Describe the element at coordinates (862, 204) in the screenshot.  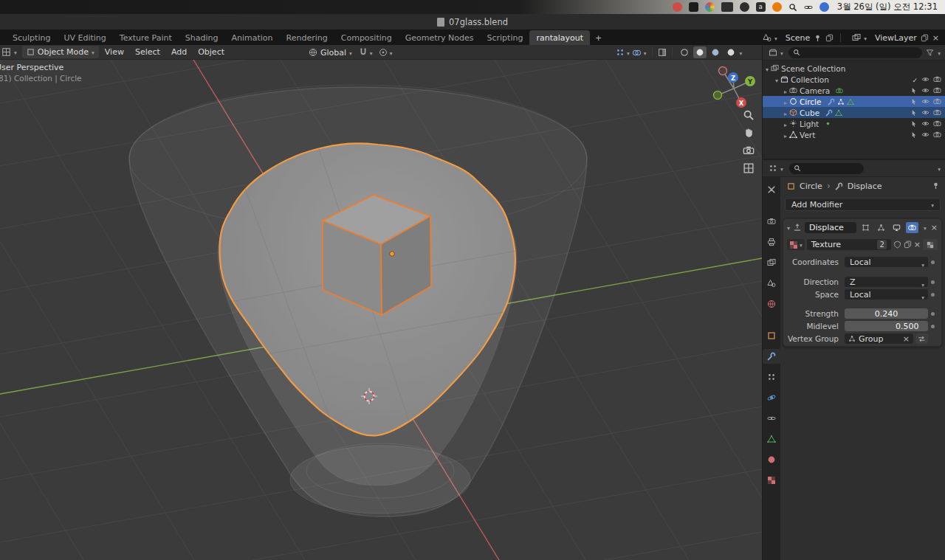
I see `add-modifier-button: Add Modifier` at that location.